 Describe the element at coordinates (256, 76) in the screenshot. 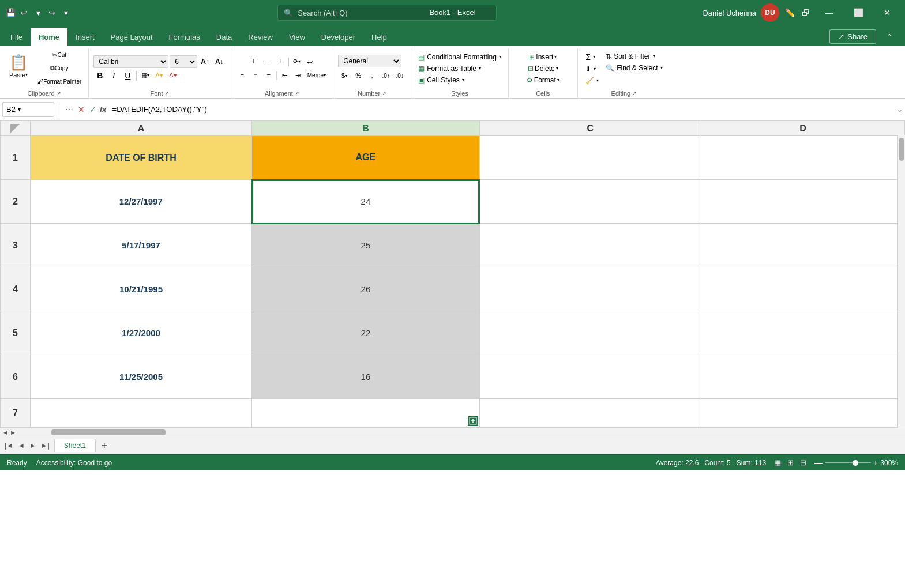

I see `center-align-button: ≡` at that location.